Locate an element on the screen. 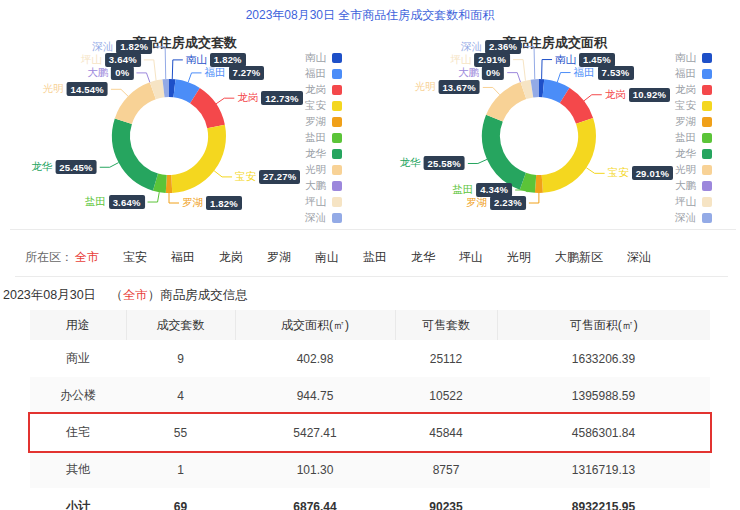 The image size is (740, 510). pie-label-value: 25.45% is located at coordinates (76, 167).